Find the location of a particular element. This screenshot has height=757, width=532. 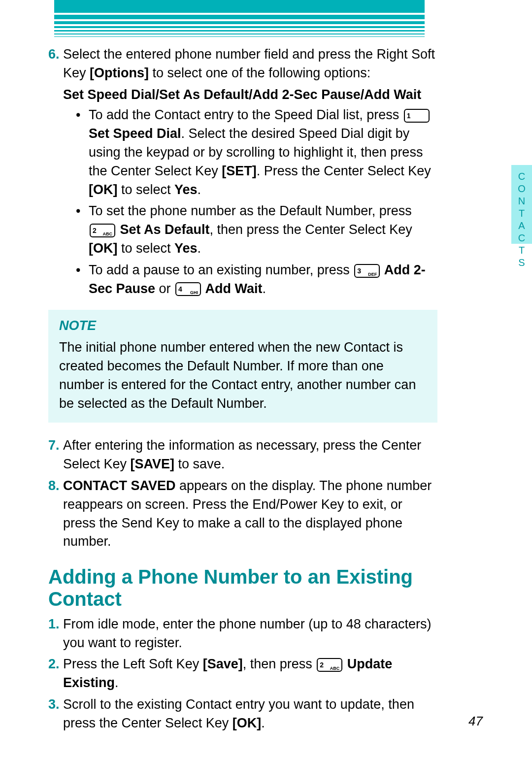

side-tab-contacts: CONTACTS is located at coordinates (522, 204).